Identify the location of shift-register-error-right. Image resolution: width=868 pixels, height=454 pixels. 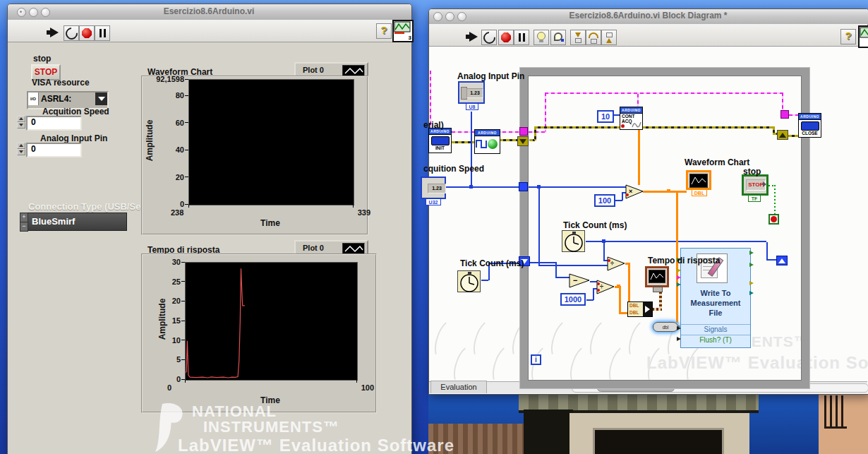
(783, 135).